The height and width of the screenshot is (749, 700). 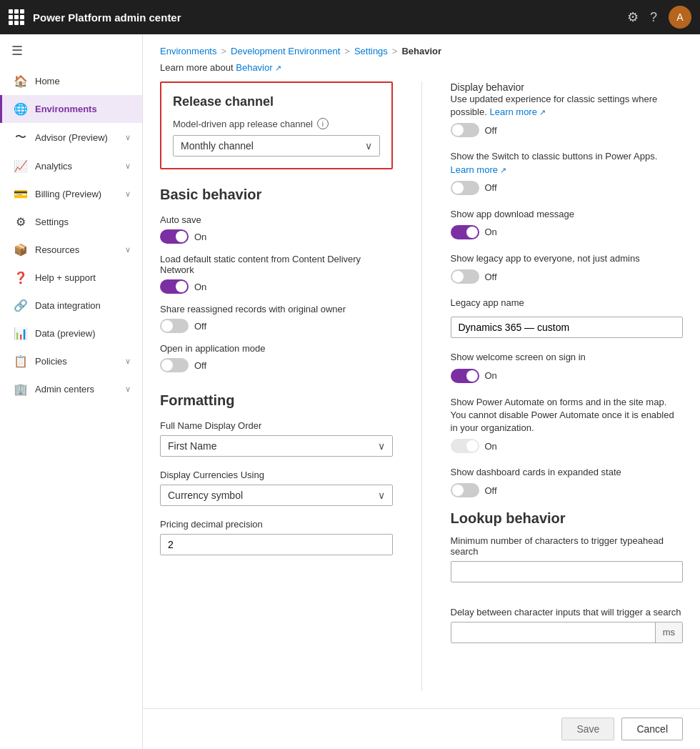 I want to click on auto-save-toggle, so click(x=174, y=237).